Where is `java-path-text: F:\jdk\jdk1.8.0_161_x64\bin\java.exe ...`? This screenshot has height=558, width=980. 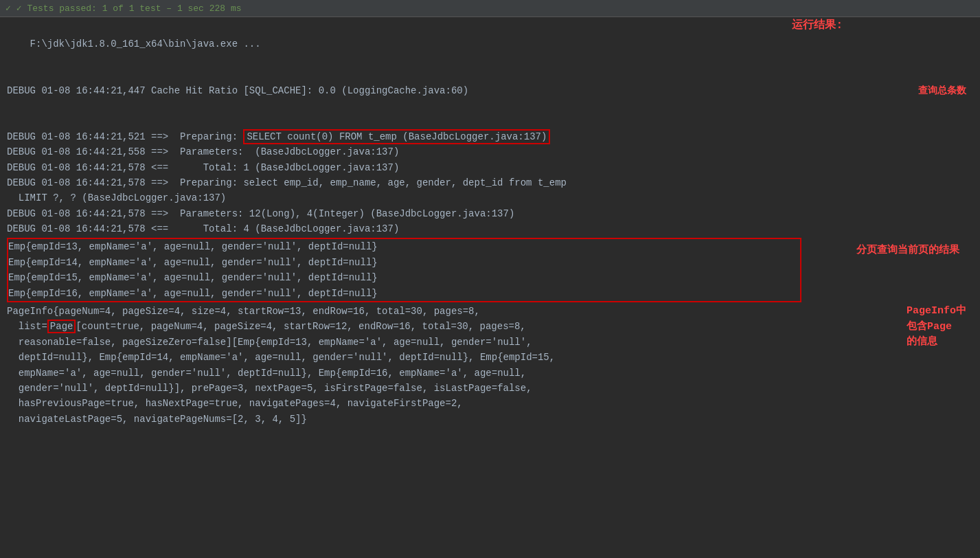 java-path-text: F:\jdk\jdk1.8.0_161_x64\bin\java.exe ... is located at coordinates (146, 44).